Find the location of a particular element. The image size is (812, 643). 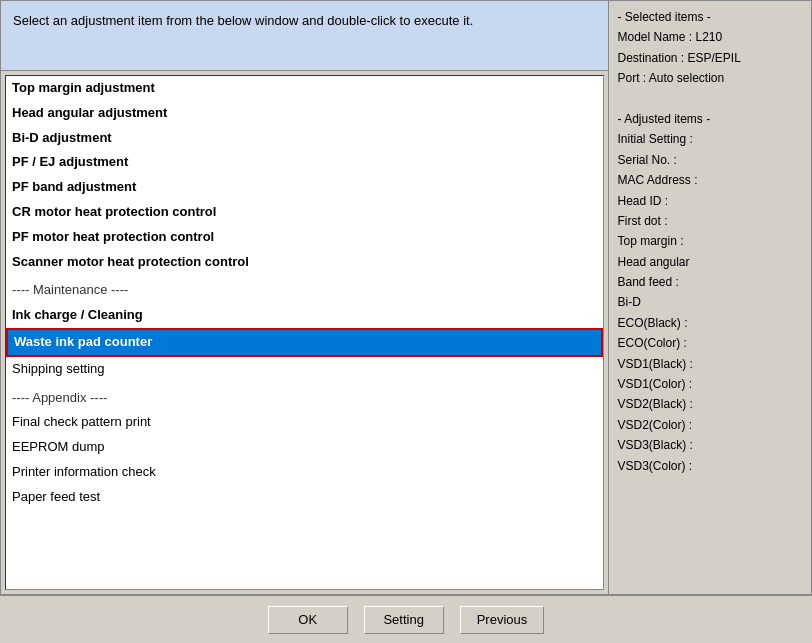

vsd2-black: VSD2(Black) : is located at coordinates (710, 404).